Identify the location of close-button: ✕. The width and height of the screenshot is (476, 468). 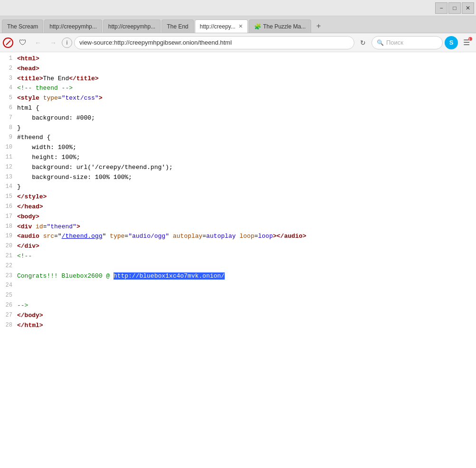
(468, 8).